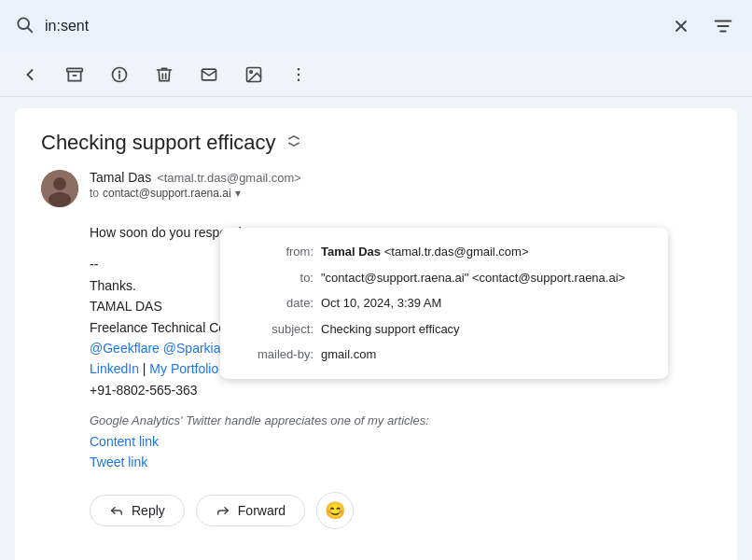 This screenshot has width=752, height=560. I want to click on sender-name-row: Tamal Das <tamal.tr.das@gmail.com>, so click(400, 177).